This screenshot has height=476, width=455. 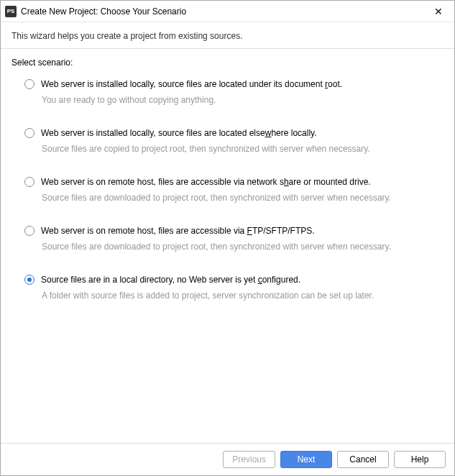 What do you see at coordinates (306, 459) in the screenshot?
I see `next-button: Next` at bounding box center [306, 459].